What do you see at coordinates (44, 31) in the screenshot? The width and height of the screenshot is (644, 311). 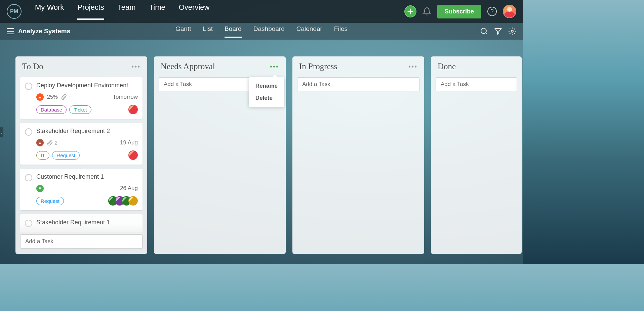 I see `project-name: Analyze Systems` at bounding box center [44, 31].